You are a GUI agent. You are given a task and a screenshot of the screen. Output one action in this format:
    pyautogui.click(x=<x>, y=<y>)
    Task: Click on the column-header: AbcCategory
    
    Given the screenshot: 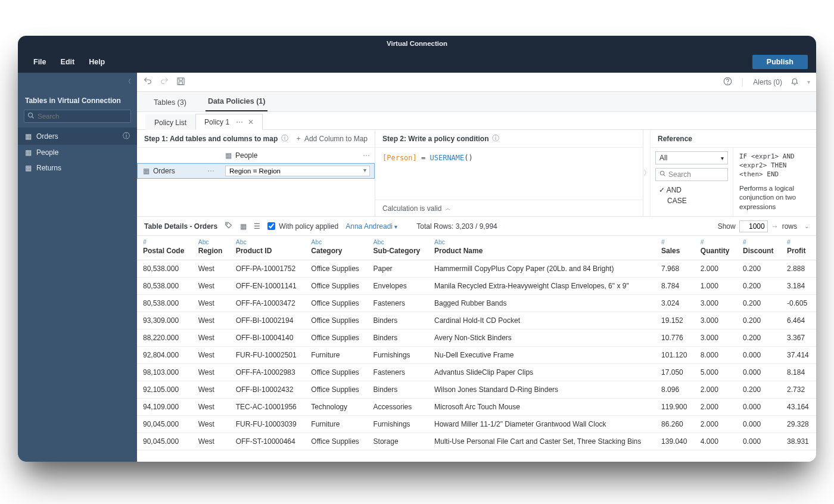 What is the action you would take?
    pyautogui.click(x=336, y=248)
    